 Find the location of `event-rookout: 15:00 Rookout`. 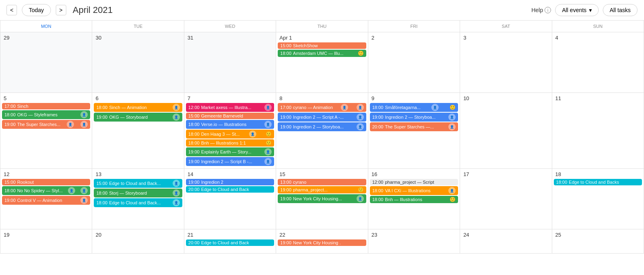

event-rookout: 15:00 Rookout is located at coordinates (46, 182).